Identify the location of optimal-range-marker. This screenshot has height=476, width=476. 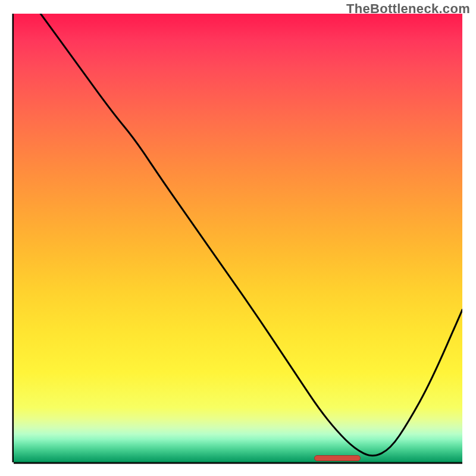
(337, 458).